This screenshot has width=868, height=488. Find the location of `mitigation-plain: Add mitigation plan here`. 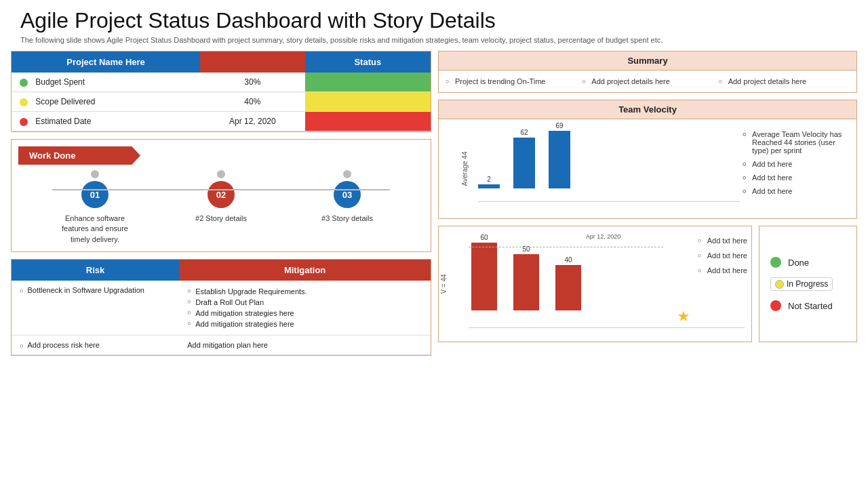

mitigation-plain: Add mitigation plan here is located at coordinates (228, 345).